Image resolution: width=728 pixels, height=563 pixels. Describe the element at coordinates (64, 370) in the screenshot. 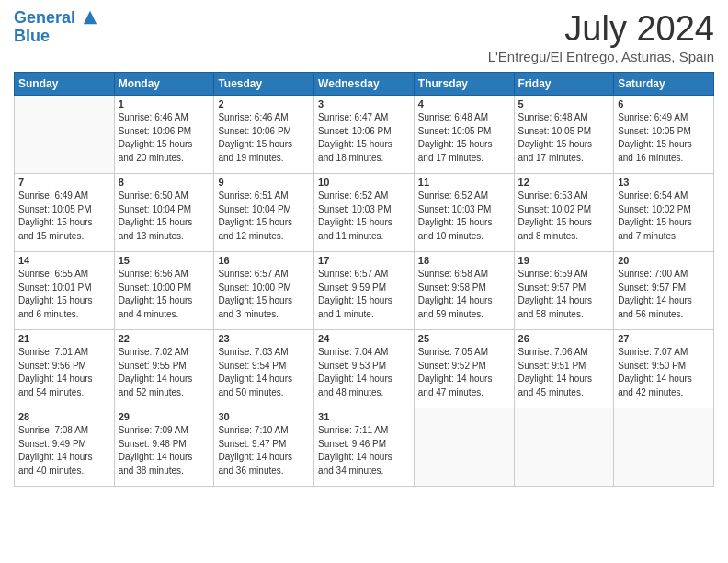

I see `calendar-cell: 21Sunrise: 7:01 AMSunset: 9:56 PMDayligh…` at that location.